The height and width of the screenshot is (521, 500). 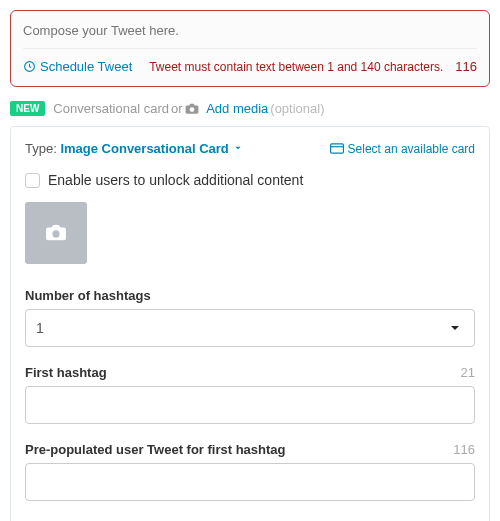 What do you see at coordinates (250, 36) in the screenshot?
I see `compose-input` at bounding box center [250, 36].